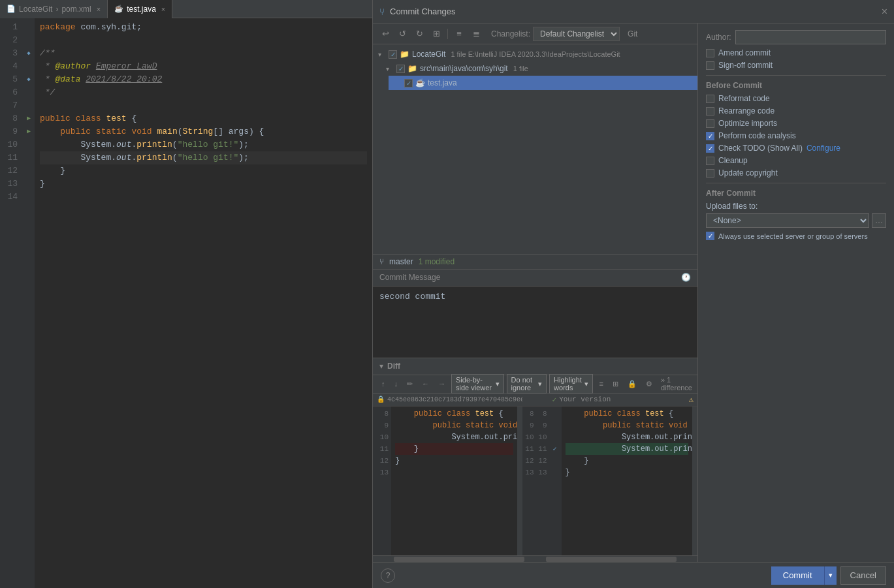  What do you see at coordinates (459, 34) in the screenshot?
I see `toolbar-btn-5: ≡` at bounding box center [459, 34].